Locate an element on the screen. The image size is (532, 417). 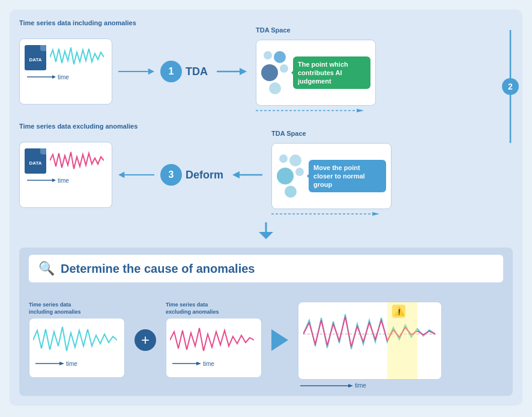
time-label-2: time is located at coordinates (64, 180).